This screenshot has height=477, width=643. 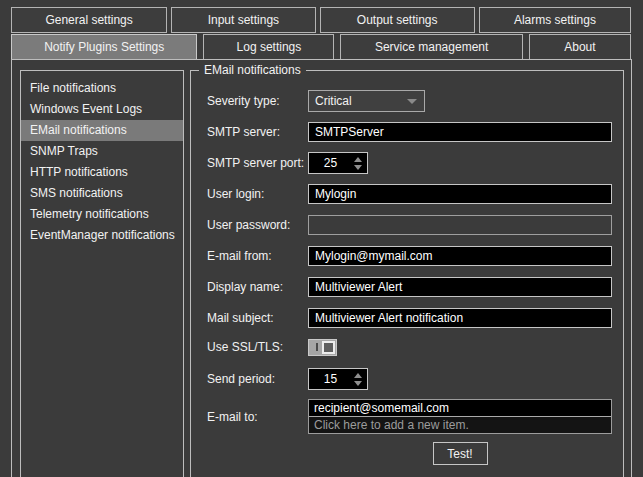 I want to click on tab-label: Service management, so click(x=432, y=47).